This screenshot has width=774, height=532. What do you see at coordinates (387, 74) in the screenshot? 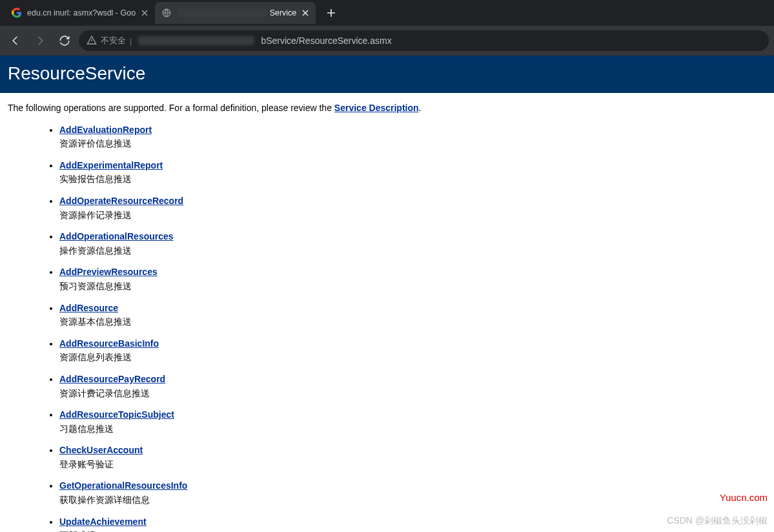
I see `page-header: ResourceService` at bounding box center [387, 74].